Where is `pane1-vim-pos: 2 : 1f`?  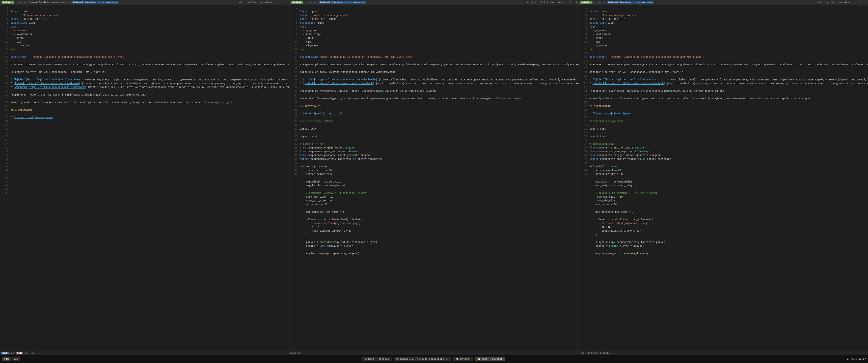 pane1-vim-pos: 2 : 1f is located at coordinates (30, 353).